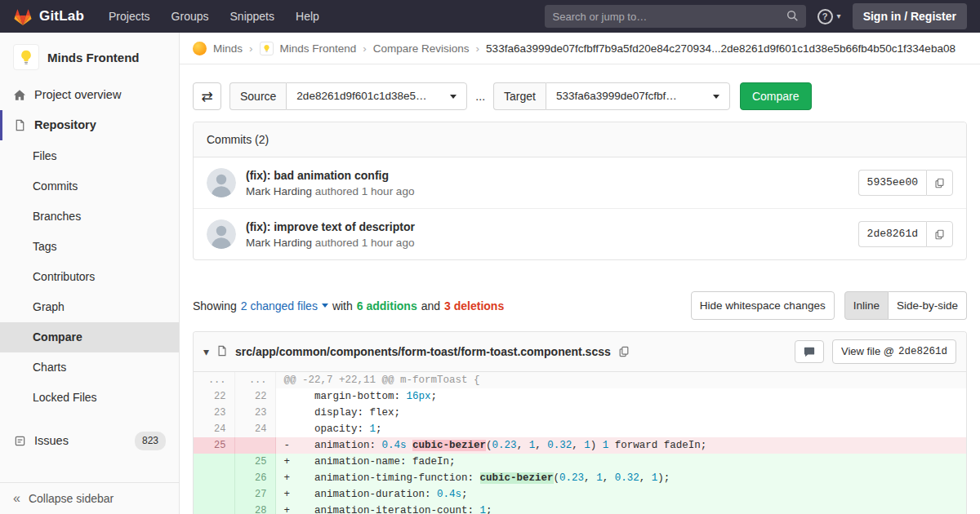 The image size is (980, 514). What do you see at coordinates (90, 269) in the screenshot?
I see `sidebar-nav: Project overview Repository FilesCommits…` at bounding box center [90, 269].